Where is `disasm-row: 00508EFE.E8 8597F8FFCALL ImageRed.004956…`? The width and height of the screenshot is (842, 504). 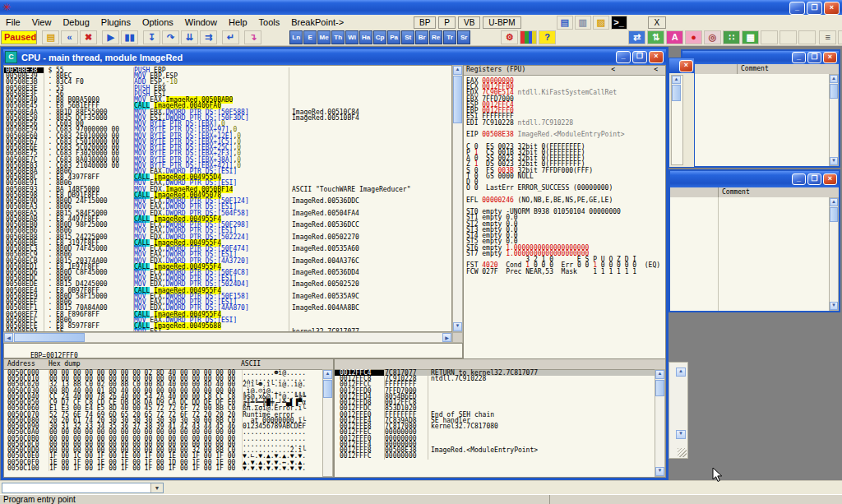 disasm-row: 00508EFE.E8 8597F8FFCALL ImageRed.004956… is located at coordinates (228, 326).